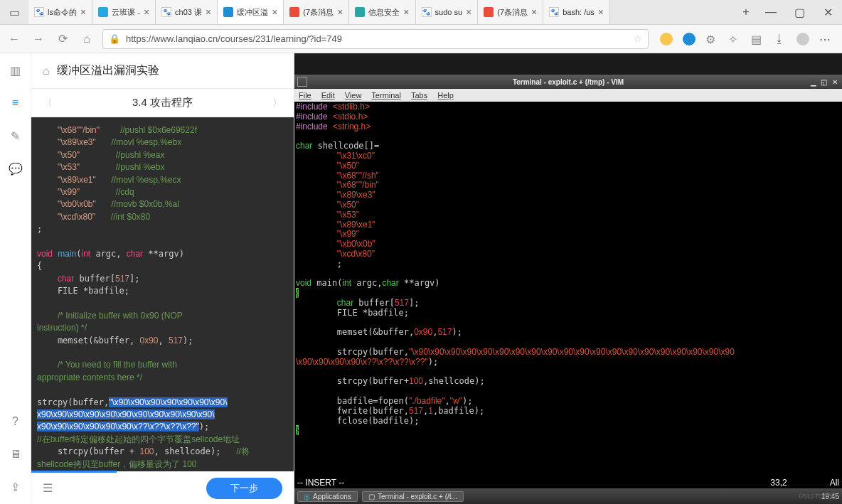 The image size is (842, 504). Describe the element at coordinates (48, 103) in the screenshot. I see `prev-section-button: 〈` at that location.